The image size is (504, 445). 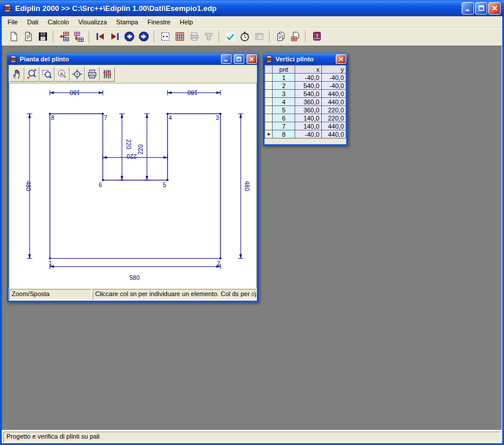 What do you see at coordinates (306, 110) in the screenshot?
I see `table-row: 5360,0220,0` at bounding box center [306, 110].